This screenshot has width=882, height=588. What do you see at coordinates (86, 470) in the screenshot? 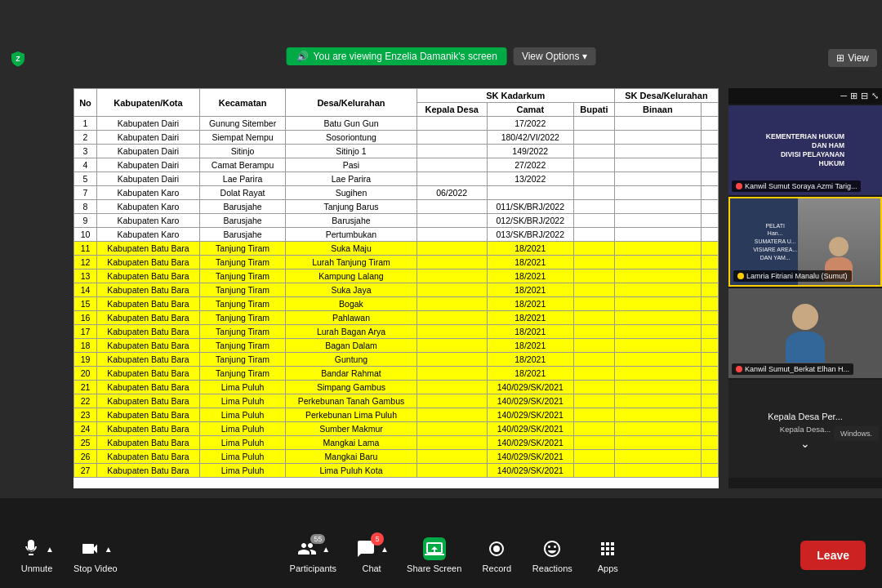
I see `cell-no: 27` at bounding box center [86, 470].